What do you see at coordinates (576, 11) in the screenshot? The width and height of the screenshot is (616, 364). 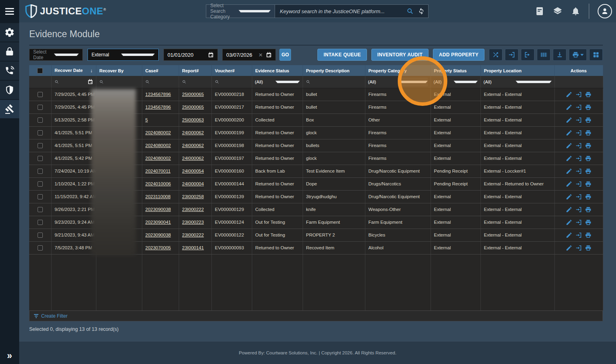 I see `notifications-bell-icon` at bounding box center [576, 11].